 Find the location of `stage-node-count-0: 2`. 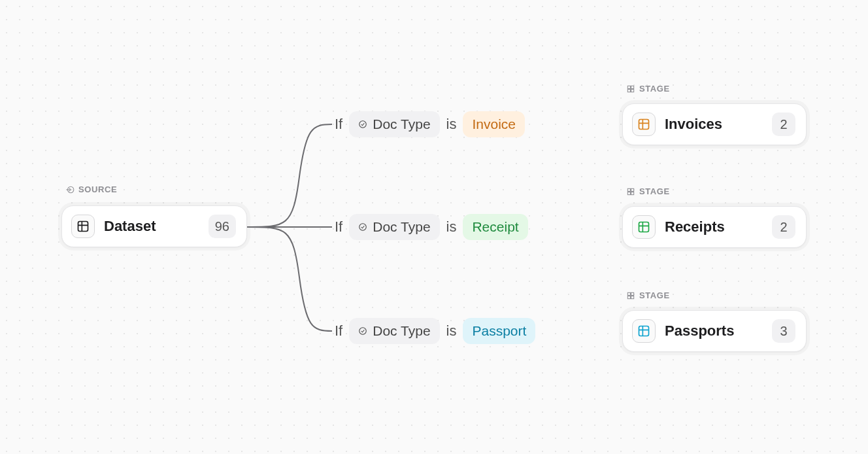

stage-node-count-0: 2 is located at coordinates (784, 124).